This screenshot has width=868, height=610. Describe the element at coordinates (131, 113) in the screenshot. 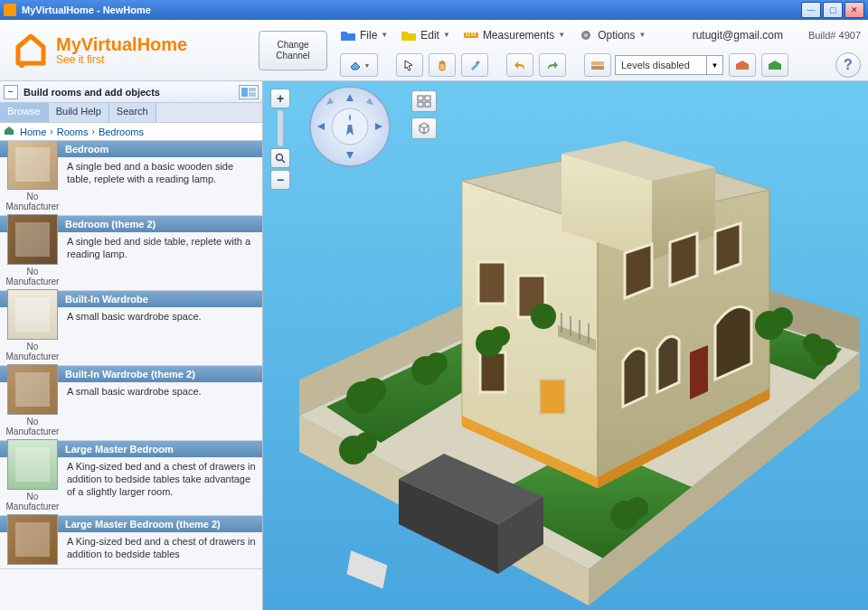

I see `sidebar-tabs: Browse Build Help Search` at that location.